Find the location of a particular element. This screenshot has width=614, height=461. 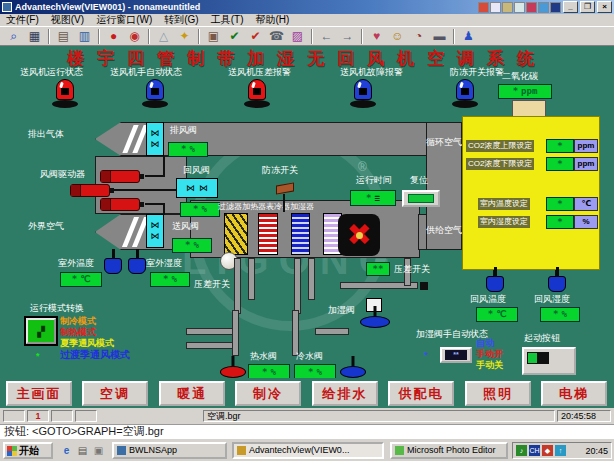

message-bar: 按钮: <GOTO>GRAPH=空调.bgr is located at coordinates (307, 431).